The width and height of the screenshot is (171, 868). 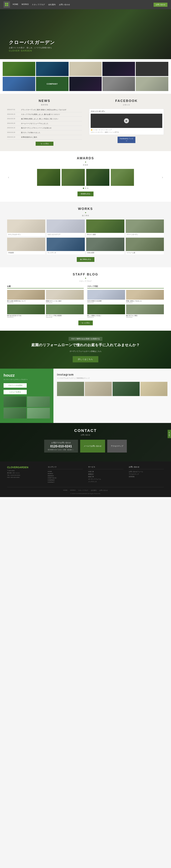 I want to click on gallery-item-company: COMPANY, so click(x=53, y=84).